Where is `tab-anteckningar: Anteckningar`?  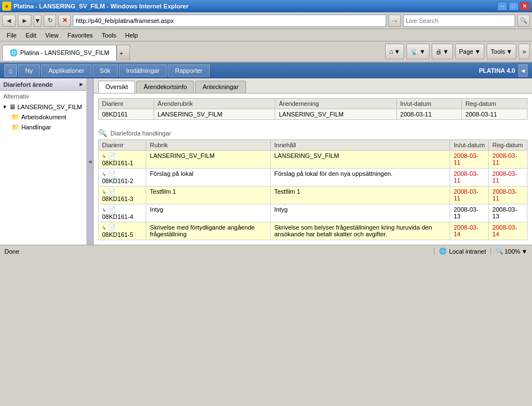 tab-anteckningar: Anteckningar is located at coordinates (220, 87).